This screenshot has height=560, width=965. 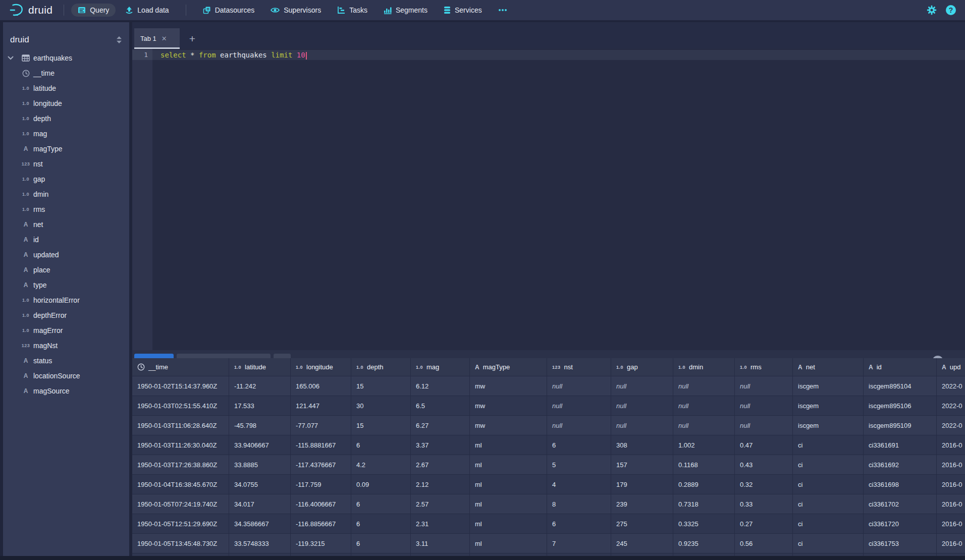 I want to click on table-cell: 1950-01-03T17:26:38.860Z, so click(x=181, y=465).